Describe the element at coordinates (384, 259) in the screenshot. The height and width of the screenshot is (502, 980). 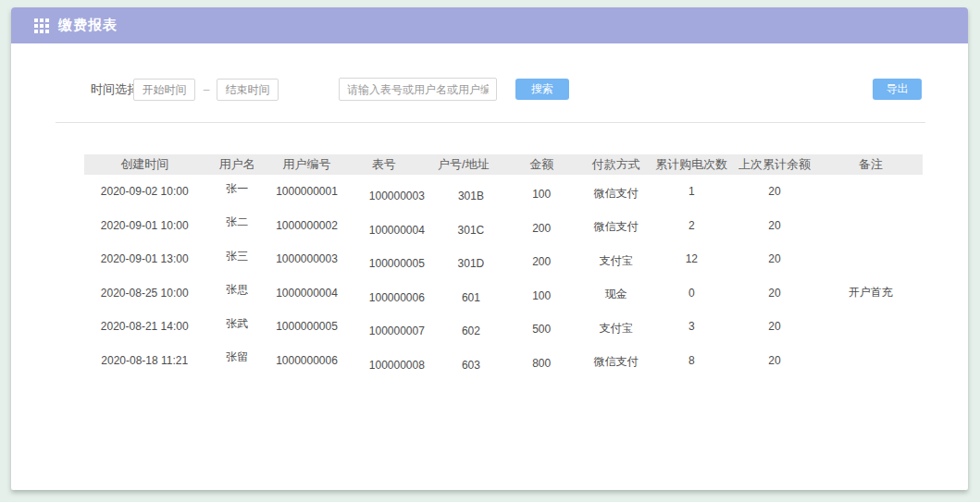
I see `table-cell: 100000005` at that location.